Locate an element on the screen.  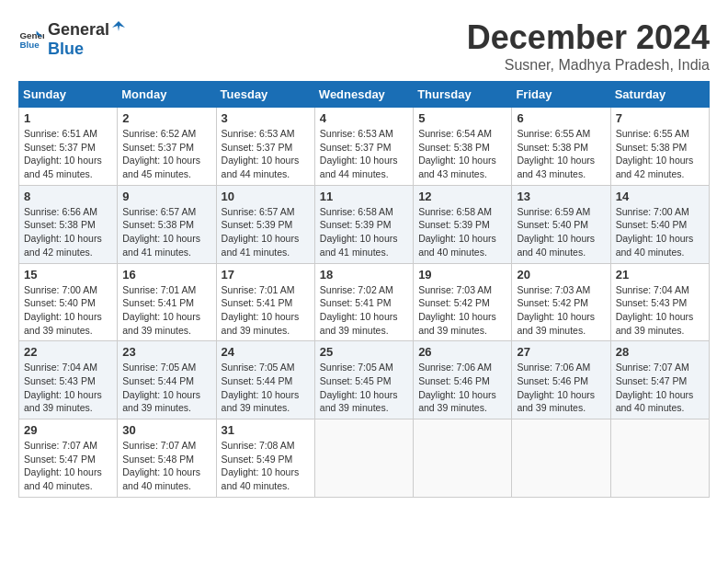
calendar-cell: 1Sunrise: 6:51 AMSunset: 5:37 PMDaylight… is located at coordinates (68, 147).